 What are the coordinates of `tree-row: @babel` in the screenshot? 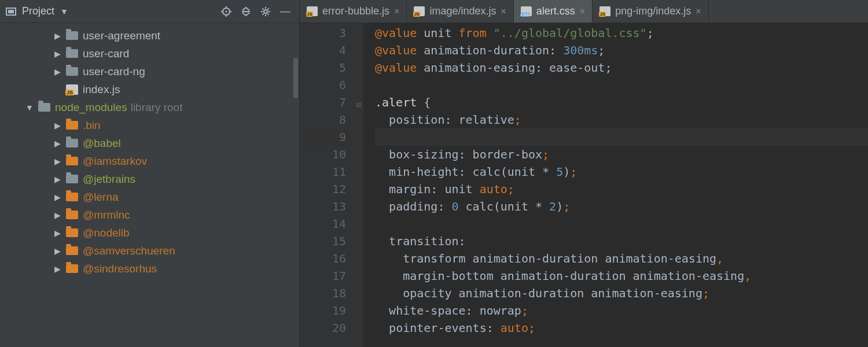 It's located at (149, 143).